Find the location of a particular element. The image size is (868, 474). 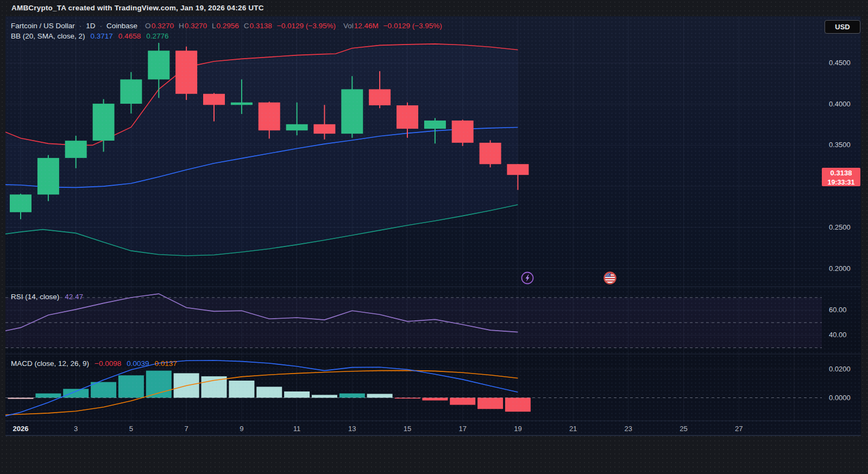

symbol-legend-item: Vol is located at coordinates (349, 26).